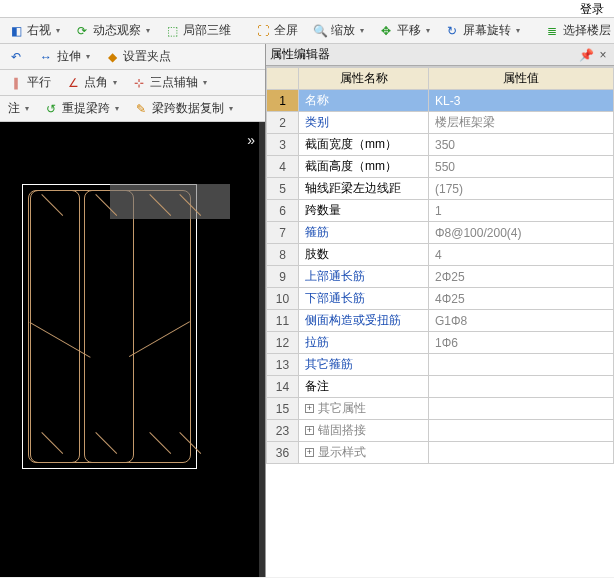  Describe the element at coordinates (577, 30) in the screenshot. I see `select-floor-button: ≣ 选择楼层` at that location.